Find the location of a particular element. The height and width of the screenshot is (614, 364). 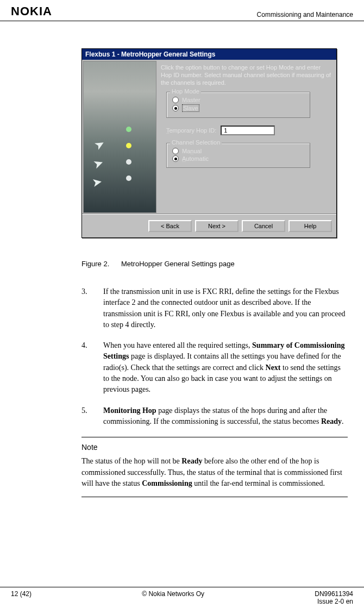

channel-automatic-radio: Automatic is located at coordinates (238, 159).